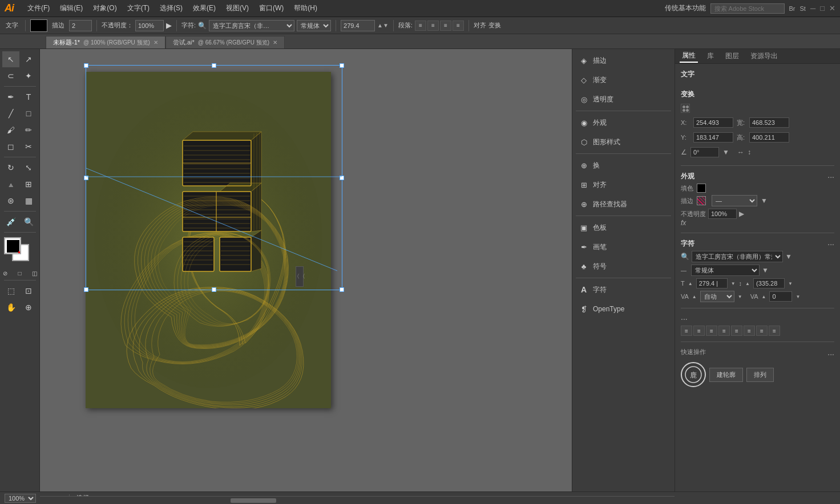 This screenshot has width=840, height=504. What do you see at coordinates (20, 273) in the screenshot?
I see `color-mode: □` at bounding box center [20, 273].